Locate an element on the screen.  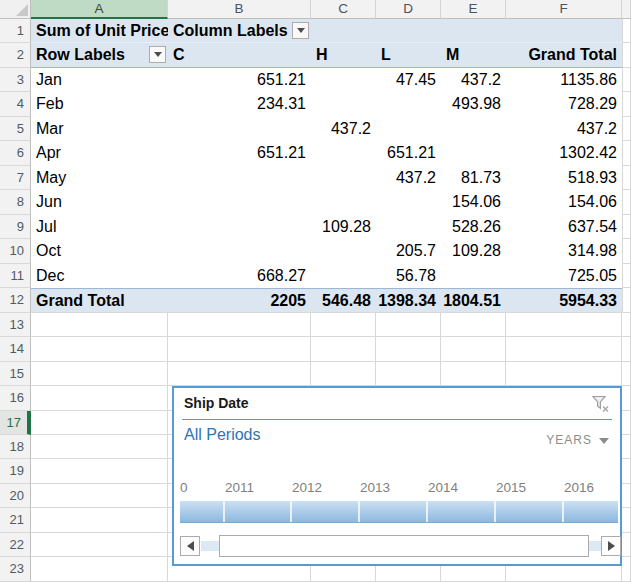
cell-F10: 314.98 is located at coordinates (564, 251).